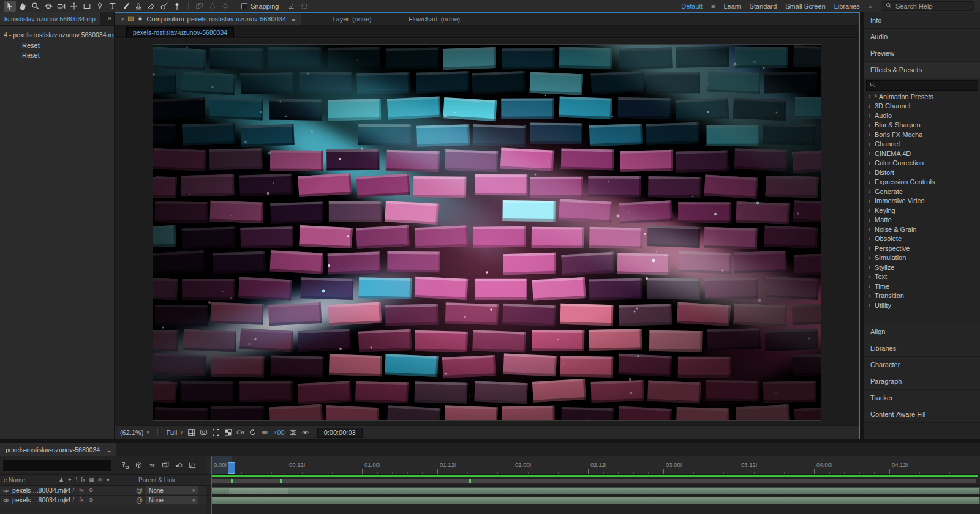  Describe the element at coordinates (304, 6) in the screenshot. I see `tool-snap-box` at that location.